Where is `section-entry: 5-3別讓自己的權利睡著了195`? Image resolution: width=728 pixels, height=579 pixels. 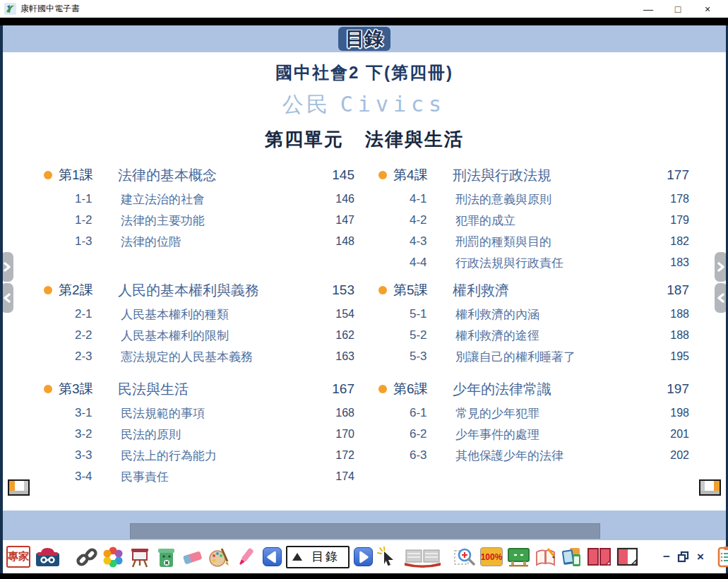 section-entry: 5-3別讓自己的權利睡著了195 is located at coordinates (534, 357).